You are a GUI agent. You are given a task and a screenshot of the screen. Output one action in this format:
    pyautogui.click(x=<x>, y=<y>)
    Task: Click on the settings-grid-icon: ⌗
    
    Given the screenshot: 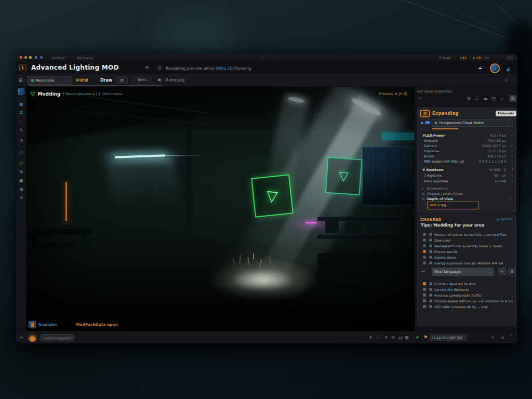 What is the action you would take?
    pyautogui.click(x=506, y=80)
    